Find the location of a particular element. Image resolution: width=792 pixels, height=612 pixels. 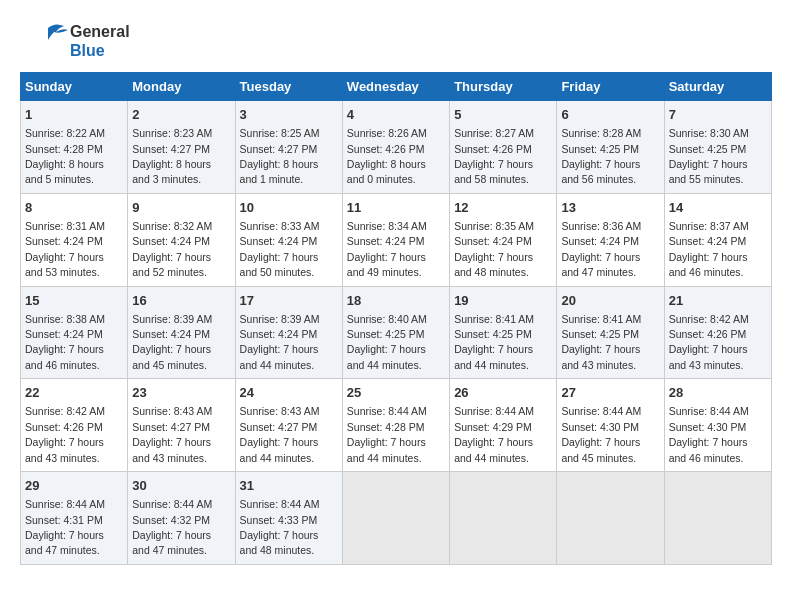

day-number: 14 is located at coordinates (718, 208).